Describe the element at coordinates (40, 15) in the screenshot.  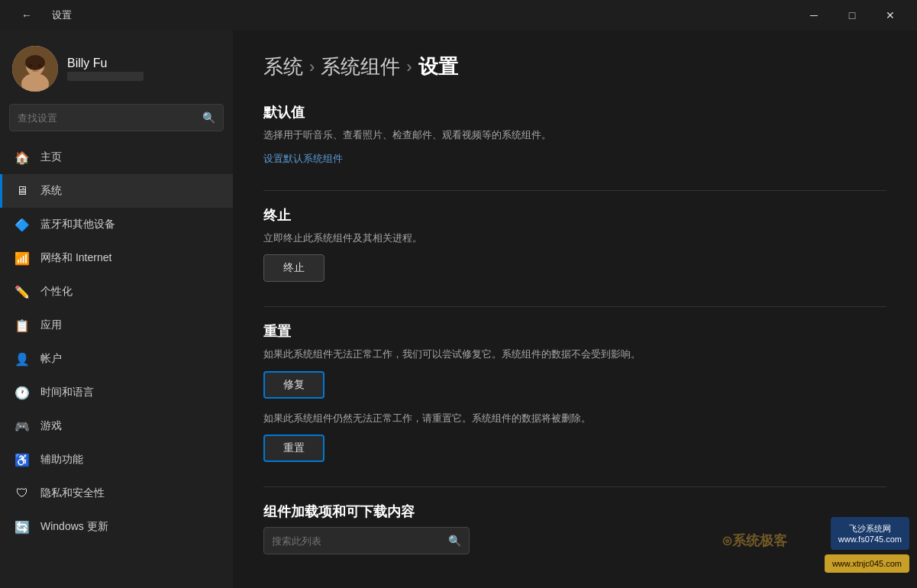
I see `titlebar-left: ← 设置` at that location.